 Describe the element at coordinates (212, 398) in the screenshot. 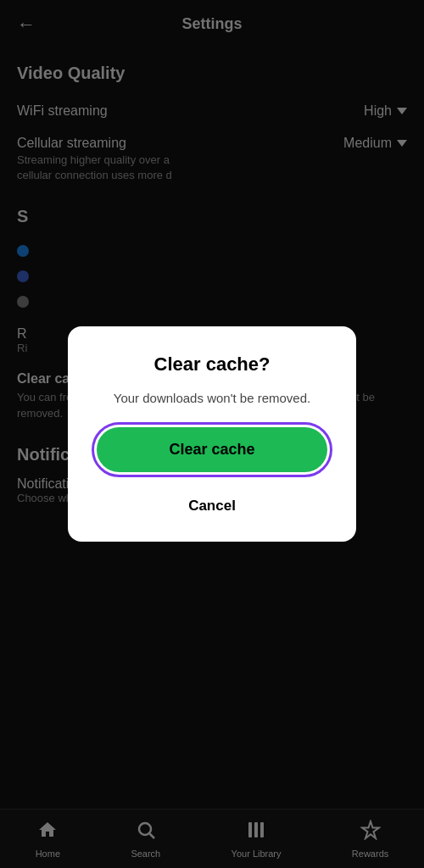

I see `modal-desc: Your downloads won't be removed.` at that location.